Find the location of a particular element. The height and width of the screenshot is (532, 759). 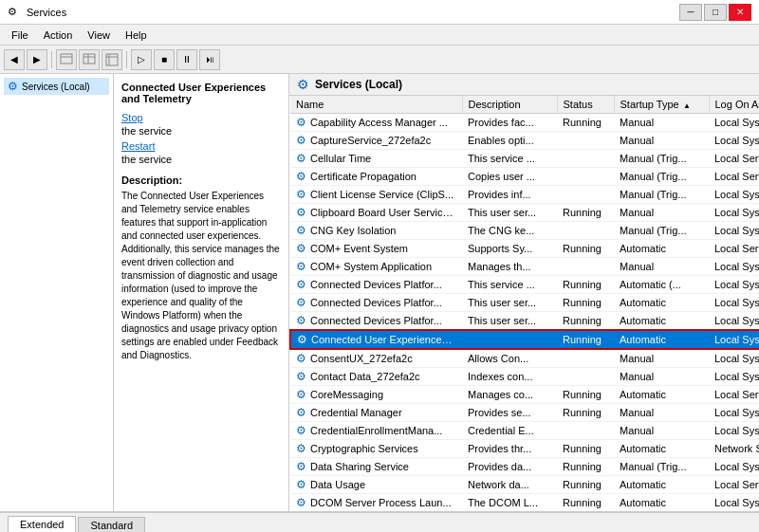

close-button: ✕ is located at coordinates (740, 12).